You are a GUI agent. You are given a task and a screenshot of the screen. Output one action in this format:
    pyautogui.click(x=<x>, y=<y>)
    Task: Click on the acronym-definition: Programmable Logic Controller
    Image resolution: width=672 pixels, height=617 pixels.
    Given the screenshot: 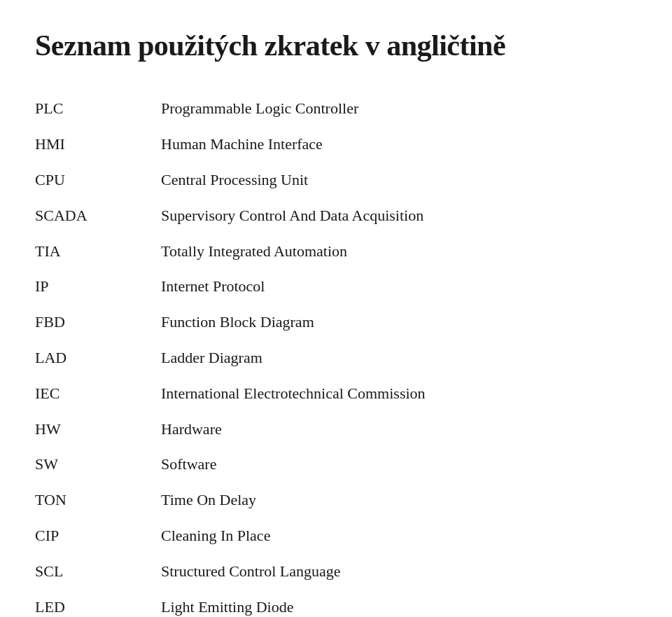 What is the action you would take?
    pyautogui.click(x=399, y=109)
    